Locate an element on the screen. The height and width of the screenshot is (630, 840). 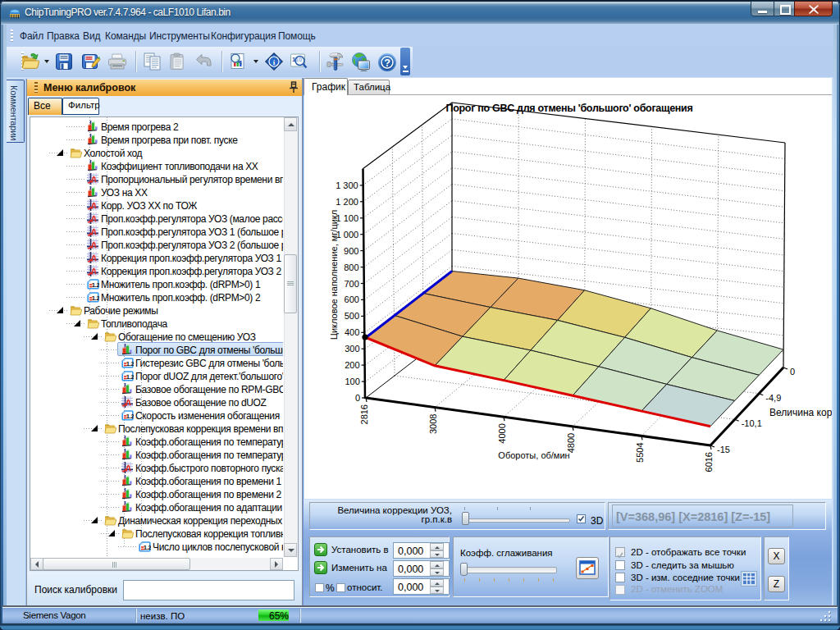
svg-text: 1 300 is located at coordinates (347, 185).